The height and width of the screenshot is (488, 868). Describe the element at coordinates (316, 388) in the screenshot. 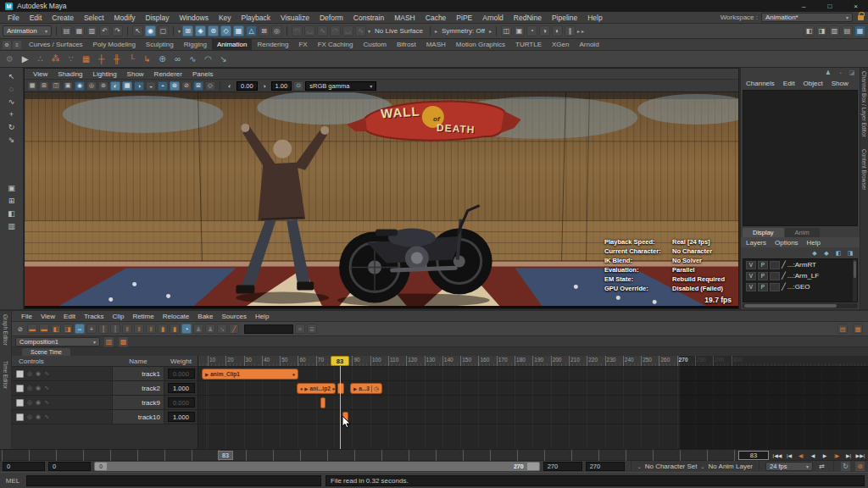

I see `clip-anim-clip2: ● ▶ ani...ip2 ●` at that location.